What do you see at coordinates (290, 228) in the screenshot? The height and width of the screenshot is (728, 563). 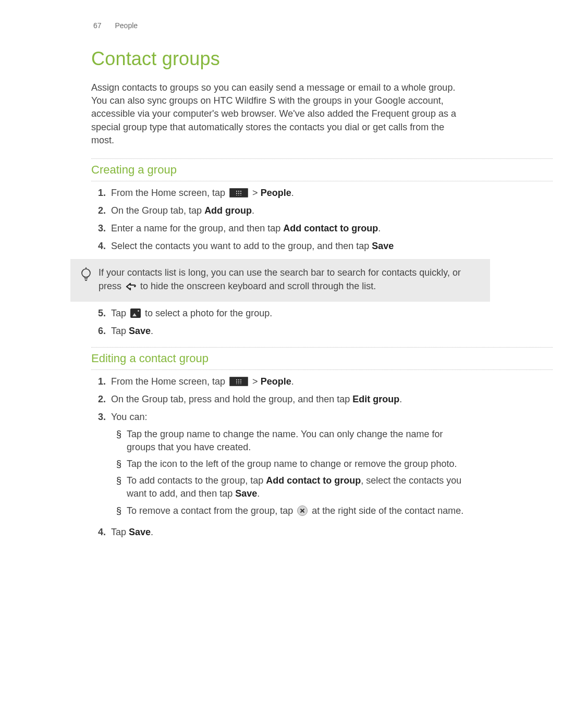 I see `step-text: Enter a name for the group, and then tap…` at bounding box center [290, 228].